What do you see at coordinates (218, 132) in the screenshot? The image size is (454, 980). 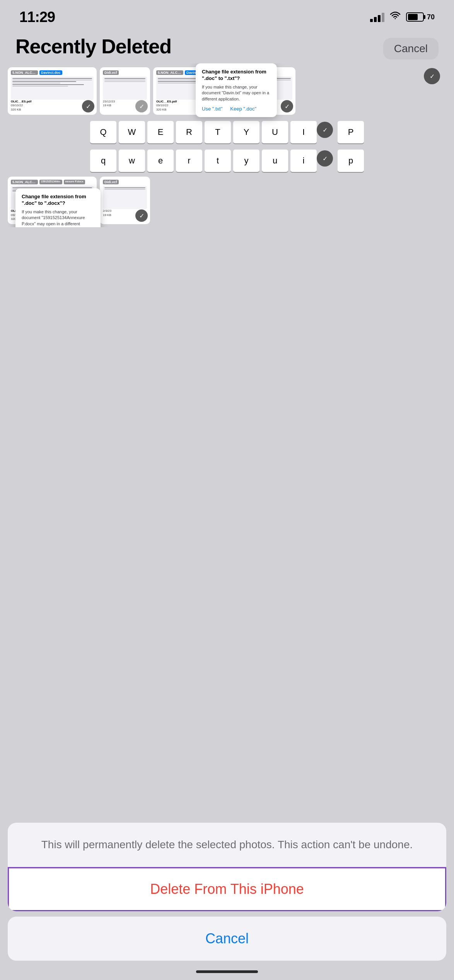 I see `key-T: T` at bounding box center [218, 132].